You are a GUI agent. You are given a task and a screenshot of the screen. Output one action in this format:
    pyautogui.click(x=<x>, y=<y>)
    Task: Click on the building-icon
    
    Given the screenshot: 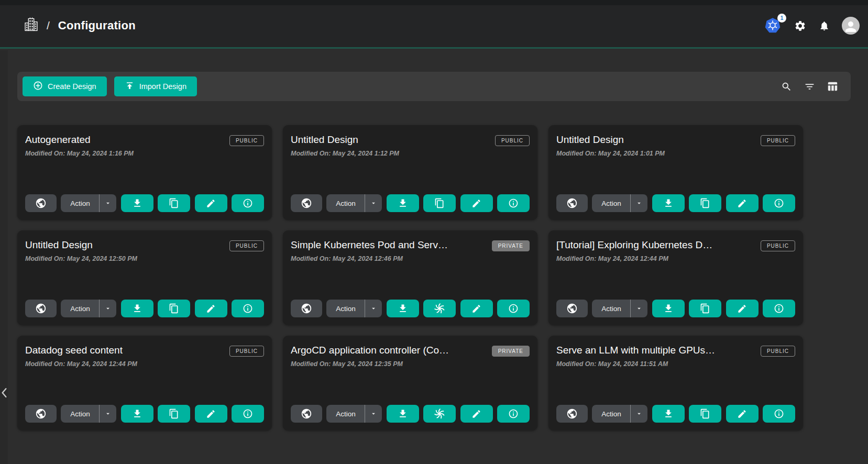 What is the action you would take?
    pyautogui.click(x=31, y=26)
    